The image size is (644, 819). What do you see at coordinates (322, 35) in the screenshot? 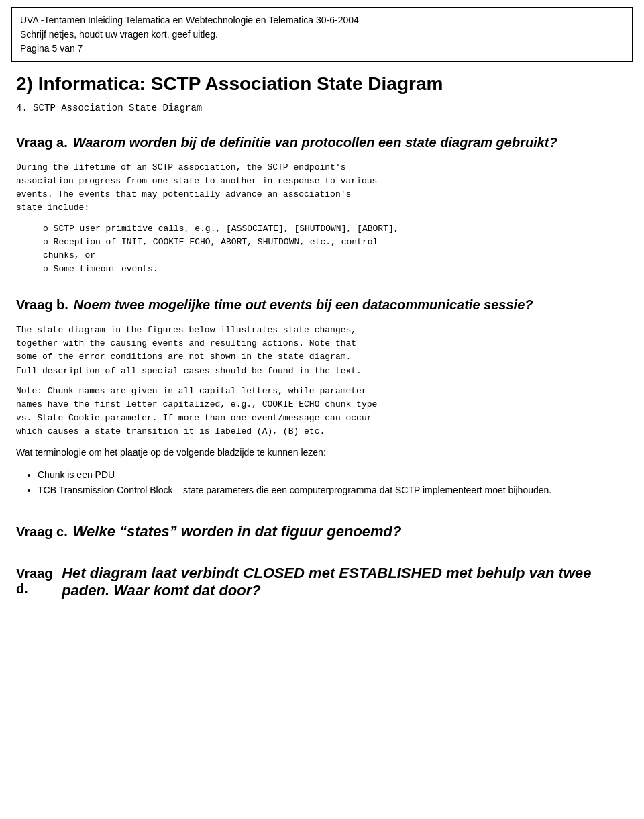
I see `header-line2: Schrijf netjes, houdt uw vragen kort, ge…` at bounding box center [322, 35].